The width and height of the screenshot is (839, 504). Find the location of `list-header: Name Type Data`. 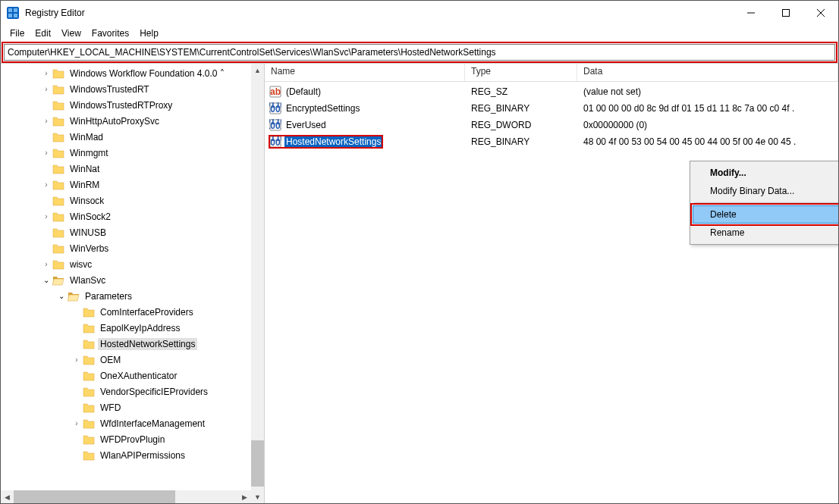

list-header: Name Type Data is located at coordinates (551, 73).